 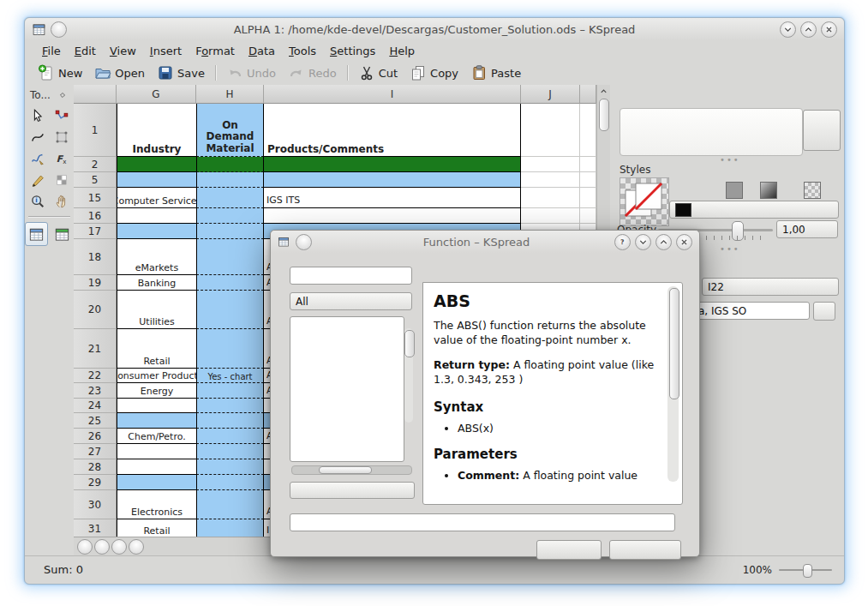 What do you see at coordinates (156, 310) in the screenshot?
I see `cell-g20: Utilities` at bounding box center [156, 310].